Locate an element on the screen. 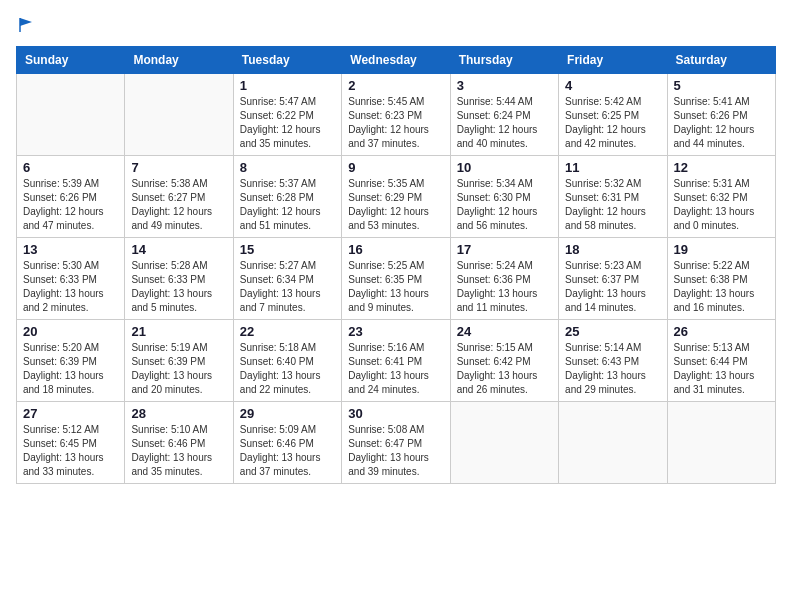  day-info: Sunrise: 5:27 AM Sunset: 6:34 PM Dayligh… is located at coordinates (288, 287).